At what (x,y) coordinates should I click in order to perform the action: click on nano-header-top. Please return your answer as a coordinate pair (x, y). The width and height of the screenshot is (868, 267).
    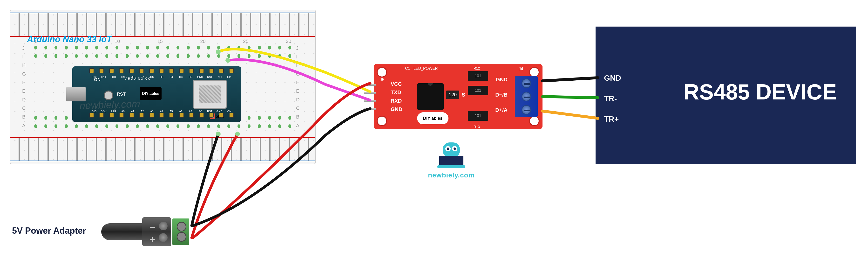
    Looking at the image, I should click on (162, 72).